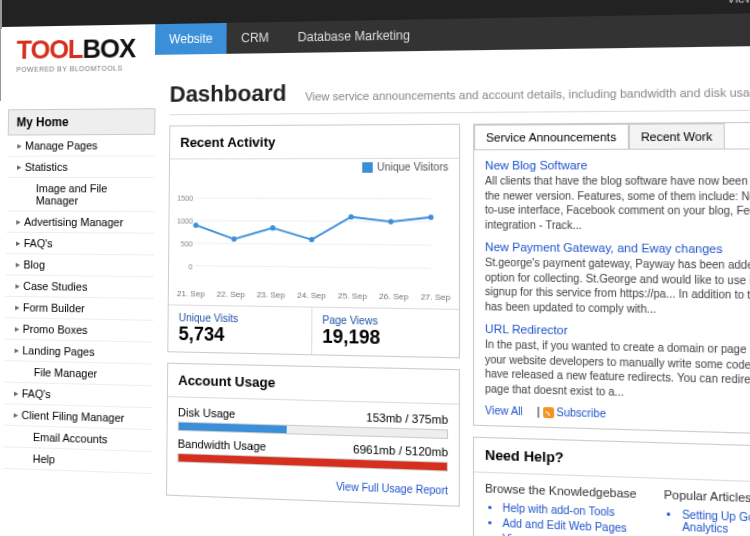 The image size is (750, 536). I want to click on svg-text: 1000, so click(185, 222).